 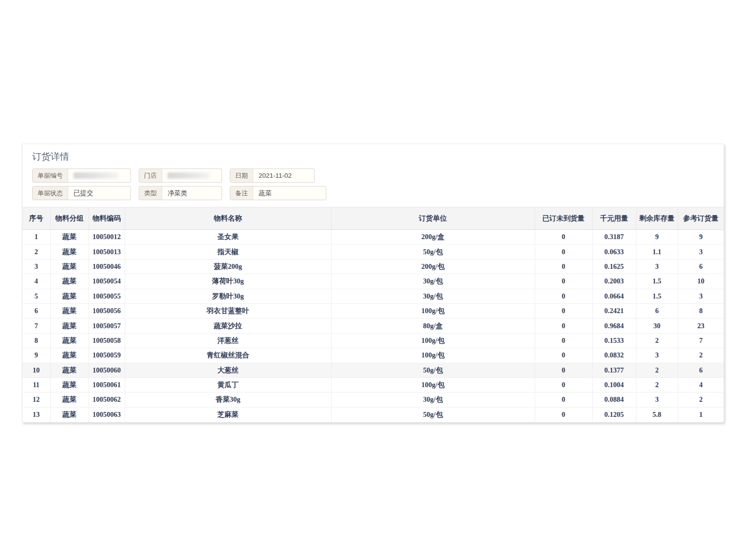 I want to click on cell-remaining-stock: 30, so click(x=657, y=326).